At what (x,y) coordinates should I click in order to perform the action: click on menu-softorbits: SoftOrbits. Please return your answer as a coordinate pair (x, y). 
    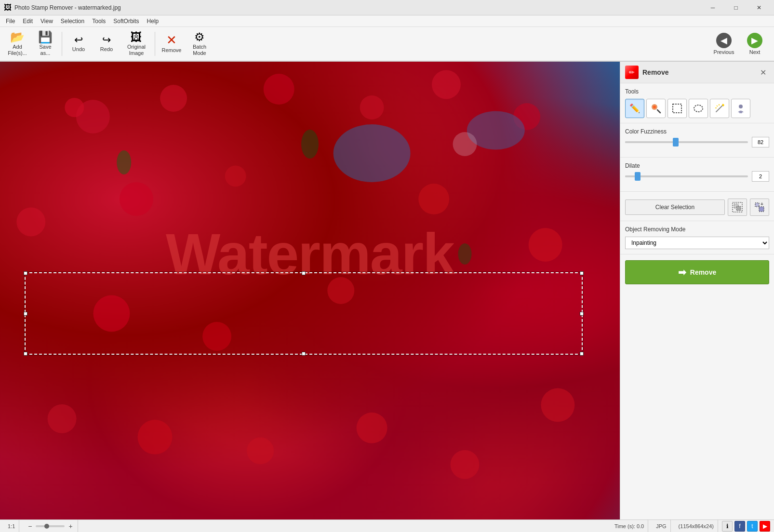
    Looking at the image, I should click on (126, 21).